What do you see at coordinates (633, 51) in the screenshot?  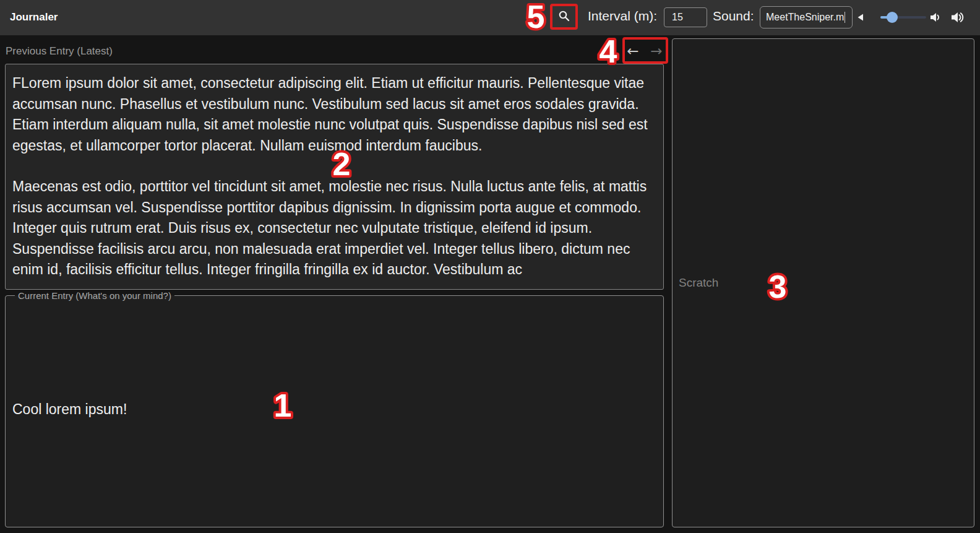 I see `nav-back-button: ←` at bounding box center [633, 51].